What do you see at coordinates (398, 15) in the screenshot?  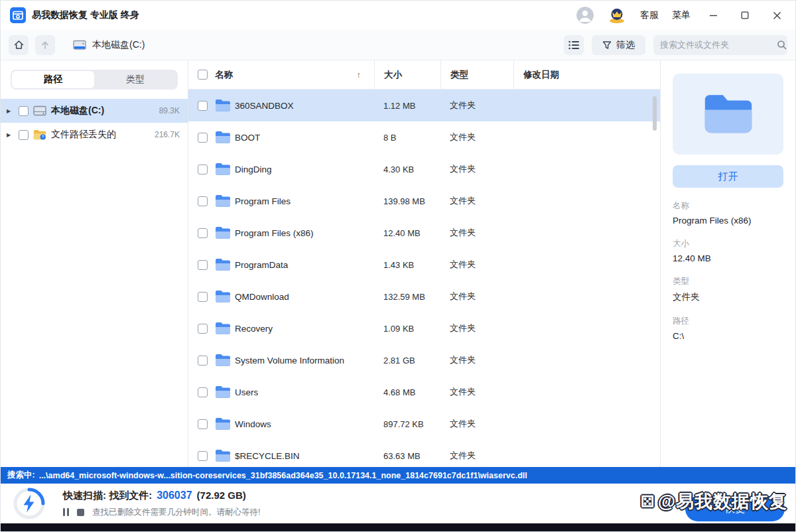 I see `titlebar: 易我数据恢复 专业版 终身 客服 菜单` at bounding box center [398, 15].